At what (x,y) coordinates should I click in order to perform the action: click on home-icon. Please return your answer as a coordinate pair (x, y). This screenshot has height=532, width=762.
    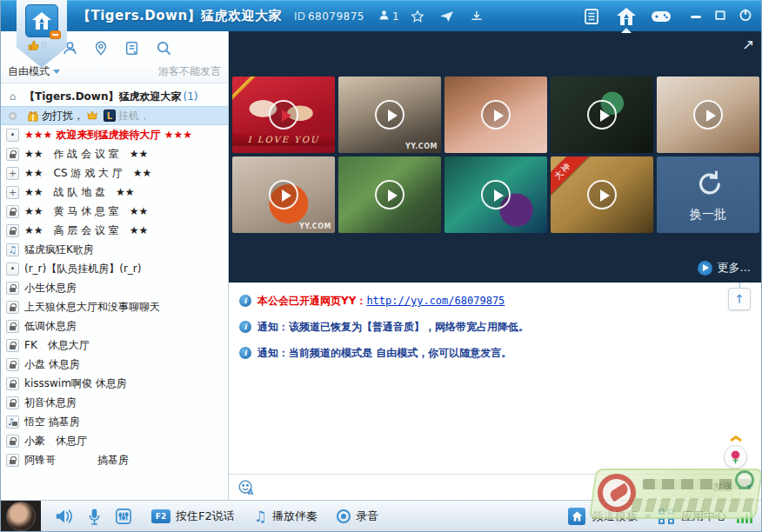
    Looking at the image, I should click on (12, 97).